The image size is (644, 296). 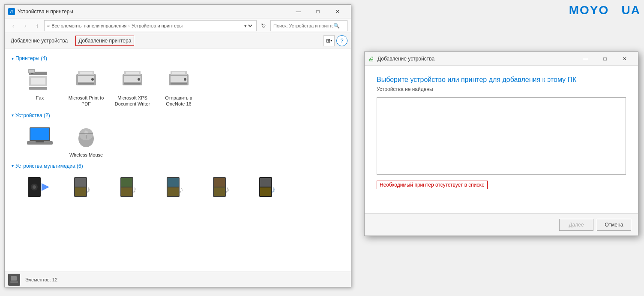 I want to click on add-device-button: Добавление устройства, so click(x=39, y=41).